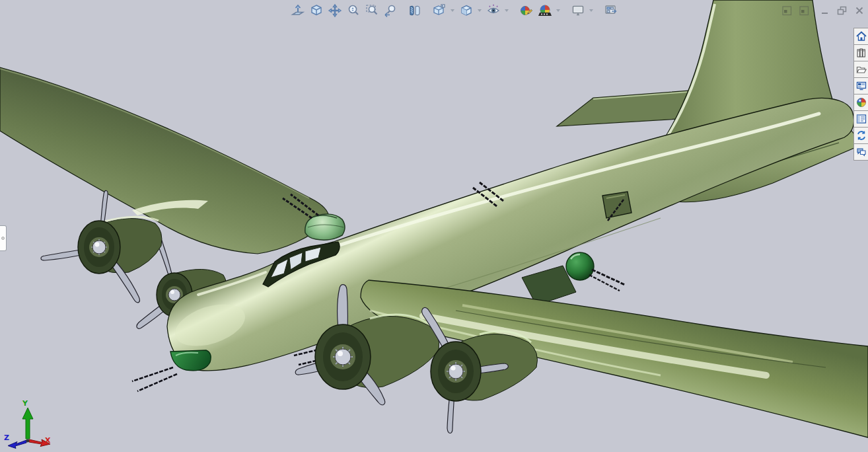 This screenshot has width=868, height=452. I want to click on view-orientation-icon, so click(439, 11).